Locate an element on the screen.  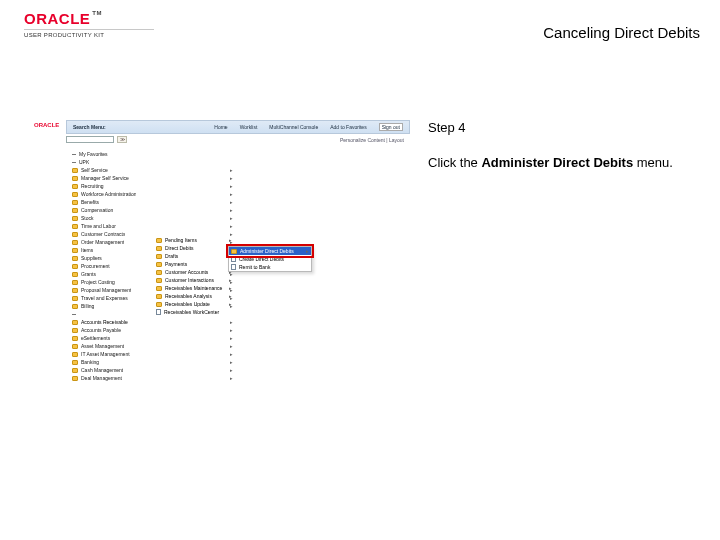
instruction-panel: Step 4 Click the Administer Direct Debit… is located at coordinates (553, 146).